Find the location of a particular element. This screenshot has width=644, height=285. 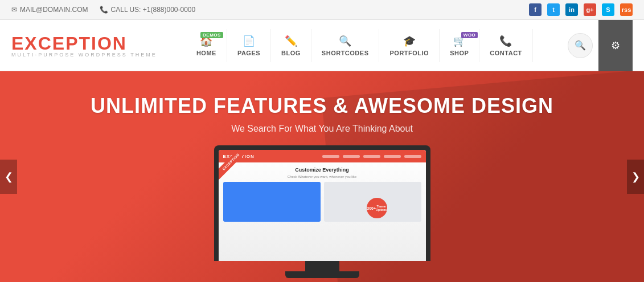

screen-badge: 300+ThemeOptions is located at coordinates (377, 208).